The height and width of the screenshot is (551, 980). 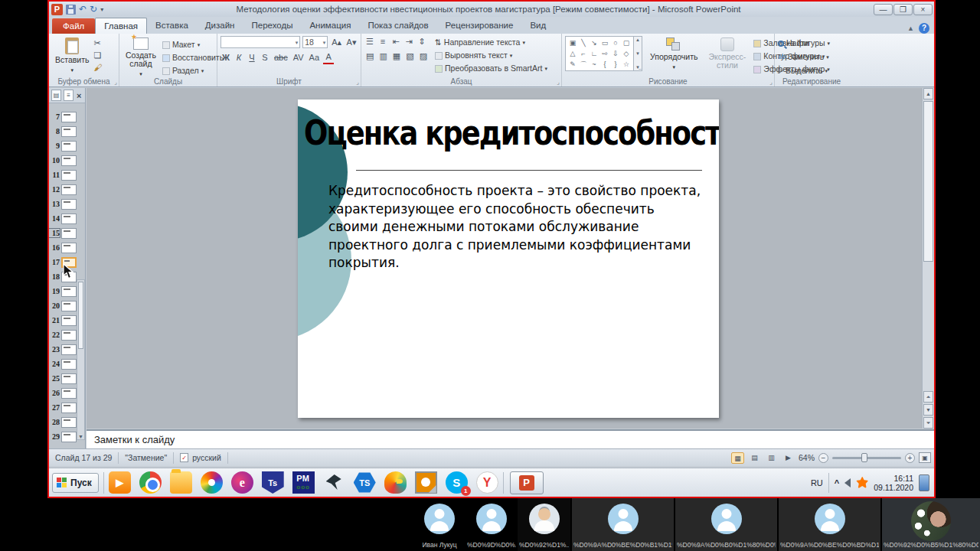 I want to click on zoom-slider-knob, so click(x=864, y=458).